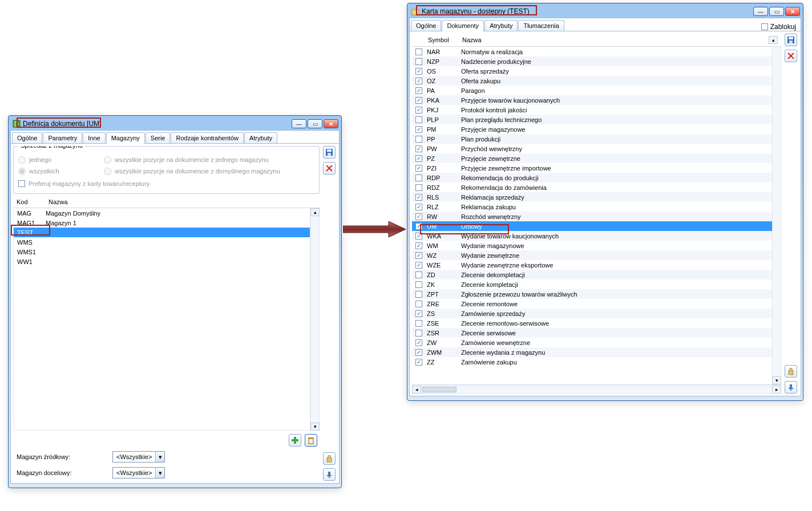 This screenshot has height=511, width=812. I want to click on table-row: PAParagon, so click(592, 90).